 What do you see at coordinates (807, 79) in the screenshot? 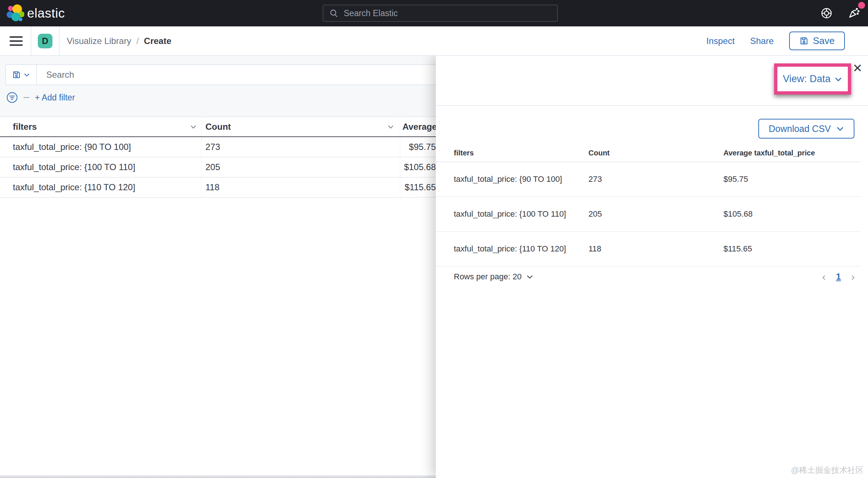
I see `view-data-label: View: Data` at bounding box center [807, 79].